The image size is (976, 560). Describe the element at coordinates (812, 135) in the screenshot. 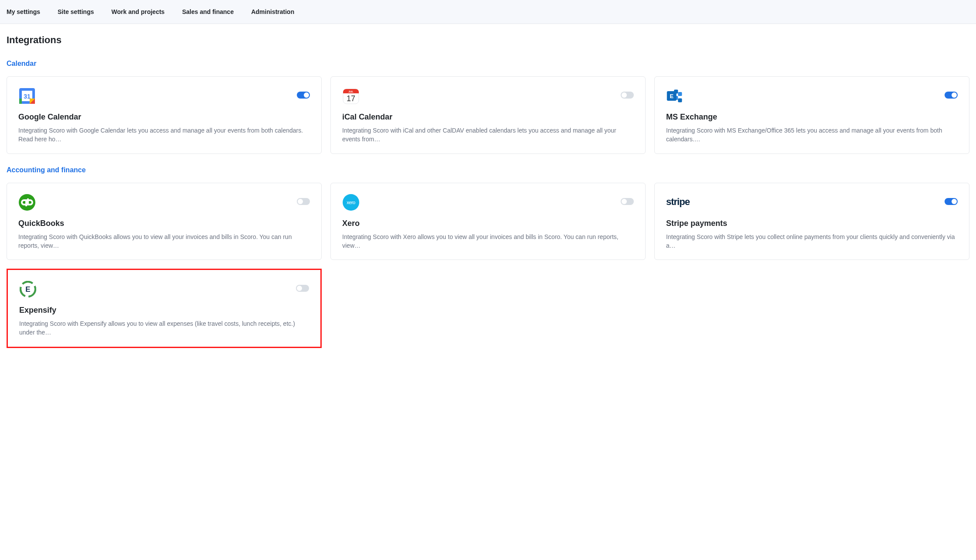

I see `card-desc: Integrating Scoro with MS Exchange/Offic…` at that location.